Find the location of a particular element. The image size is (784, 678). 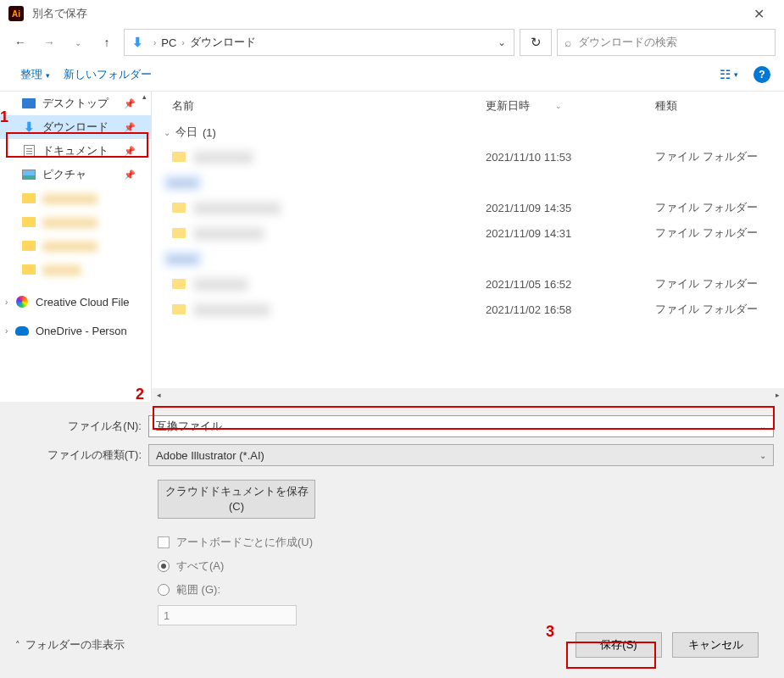

horizontal-scrollbar: ◂ ▸ is located at coordinates (468, 395).